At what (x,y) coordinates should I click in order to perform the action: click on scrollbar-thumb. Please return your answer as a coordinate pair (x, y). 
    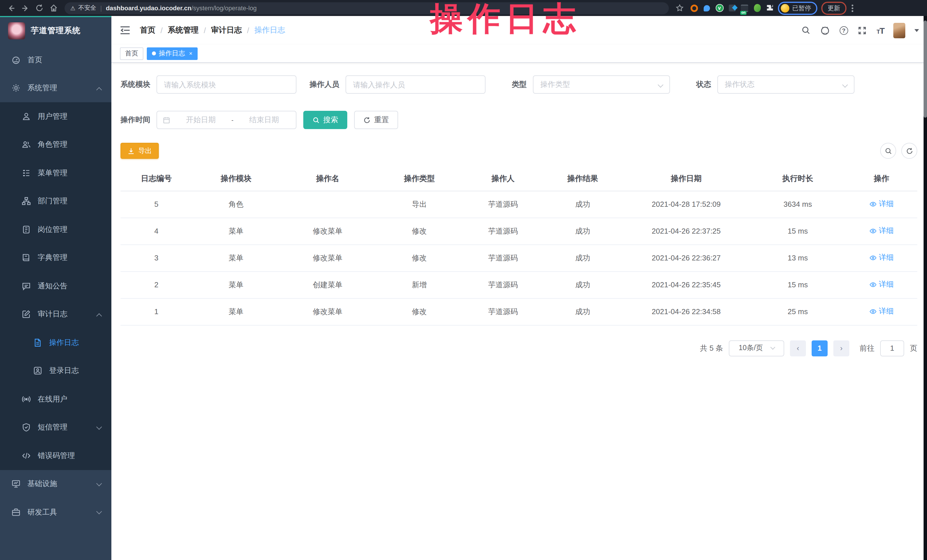
    Looking at the image, I should click on (925, 69).